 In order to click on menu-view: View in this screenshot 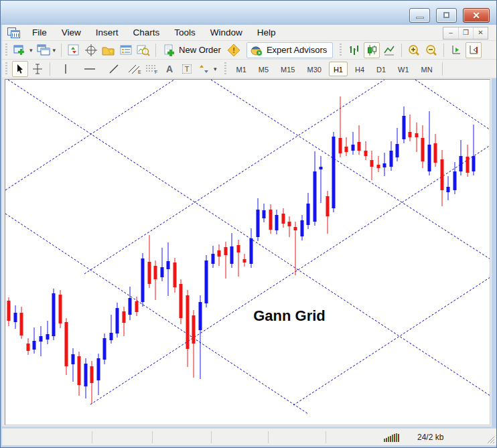, I will do `click(71, 33)`.